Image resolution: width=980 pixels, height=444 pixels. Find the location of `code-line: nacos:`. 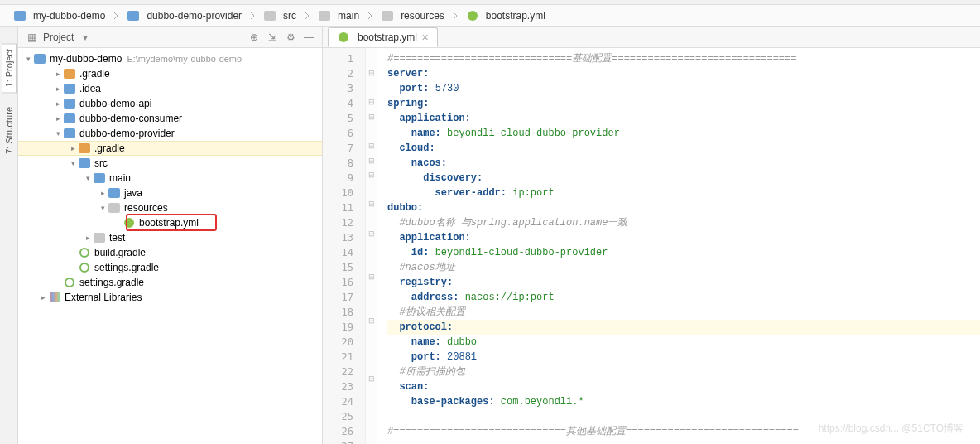

code-line: nacos: is located at coordinates (684, 163).